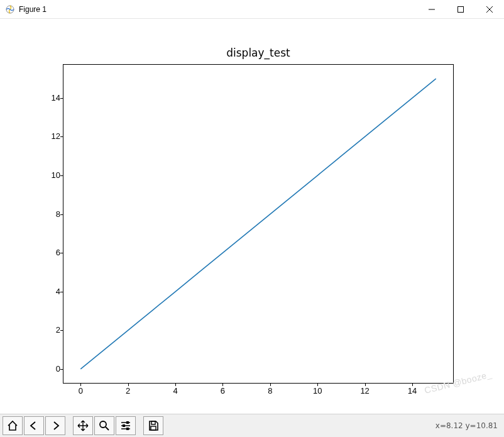  I want to click on x-tick-label: 14, so click(412, 391).